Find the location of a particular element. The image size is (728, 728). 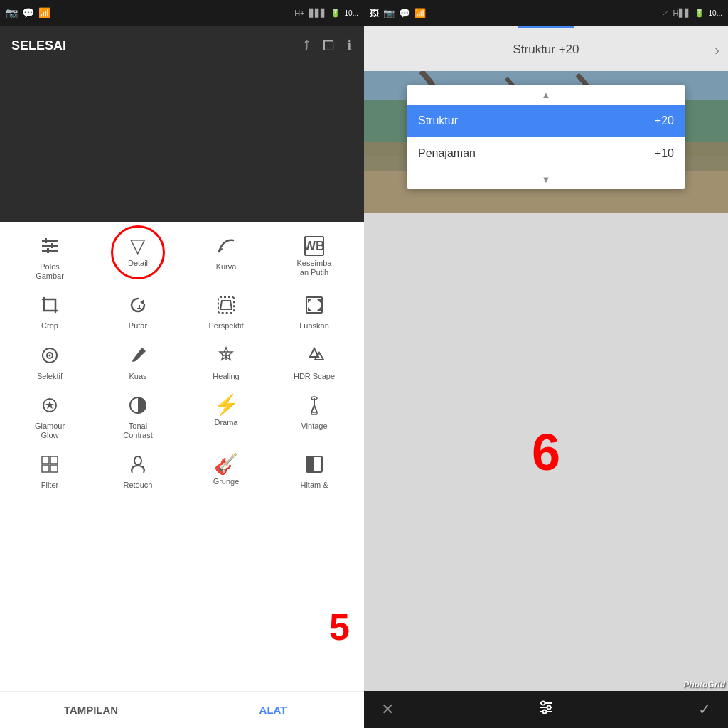

tool-poles-gambar: PolesGambar is located at coordinates (50, 259).